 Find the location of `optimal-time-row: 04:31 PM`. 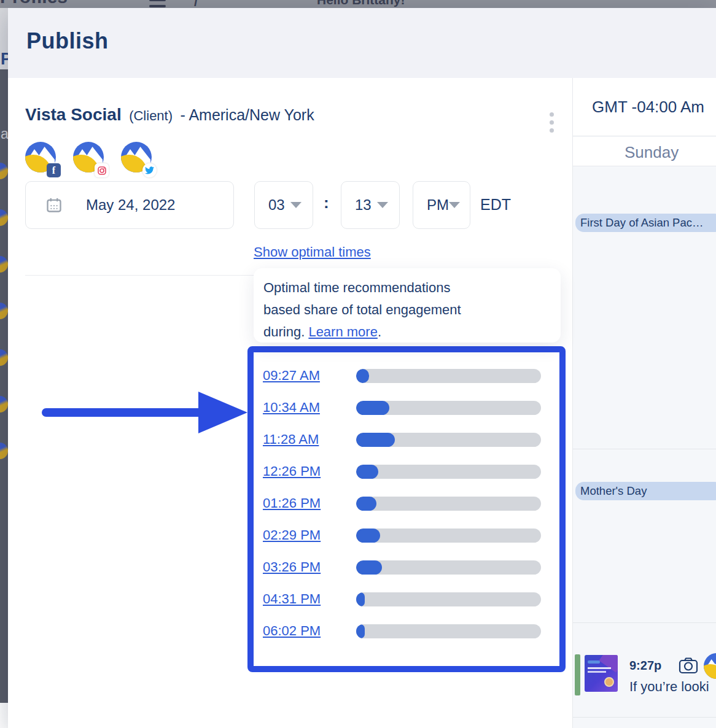

optimal-time-row: 04:31 PM is located at coordinates (411, 599).